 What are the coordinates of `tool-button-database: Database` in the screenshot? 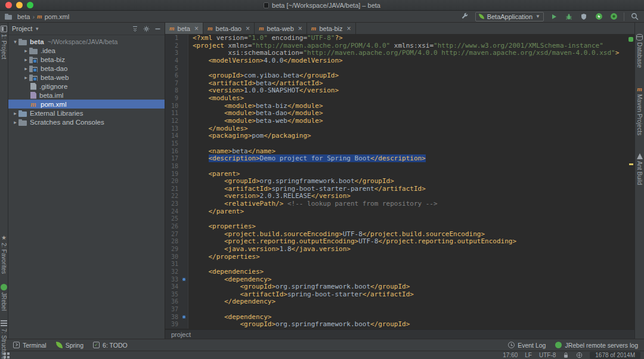 It's located at (639, 51).